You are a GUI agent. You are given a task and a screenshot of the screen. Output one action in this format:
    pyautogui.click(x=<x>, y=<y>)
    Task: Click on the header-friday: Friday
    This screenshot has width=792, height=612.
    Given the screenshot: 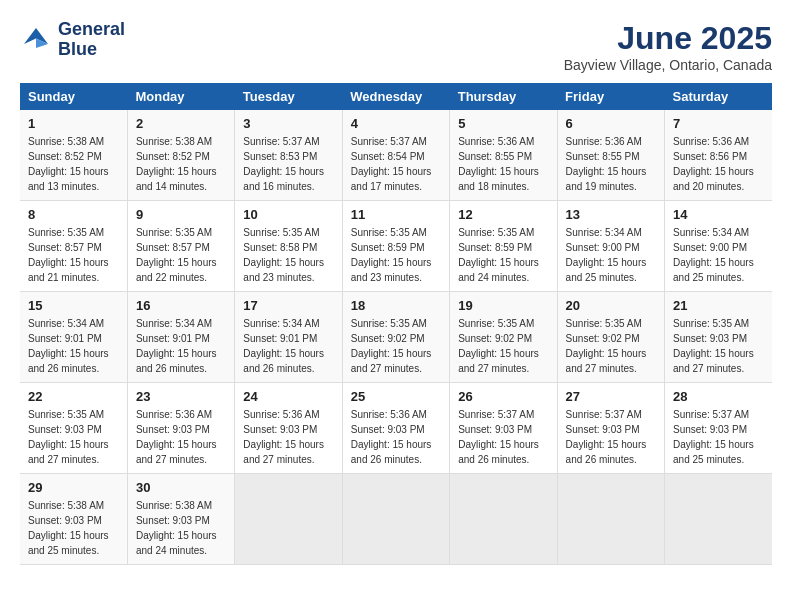 What is the action you would take?
    pyautogui.click(x=610, y=96)
    